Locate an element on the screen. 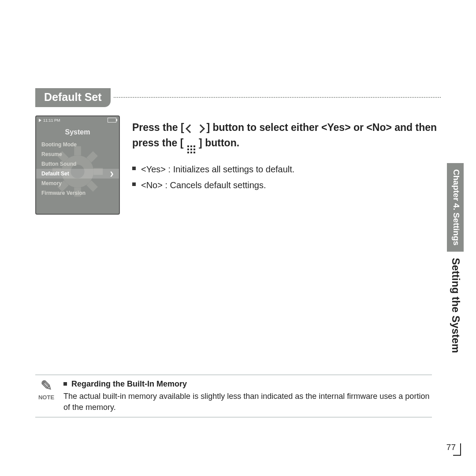  note-content: Regarding the Built-In Memory The actual… is located at coordinates (248, 396).